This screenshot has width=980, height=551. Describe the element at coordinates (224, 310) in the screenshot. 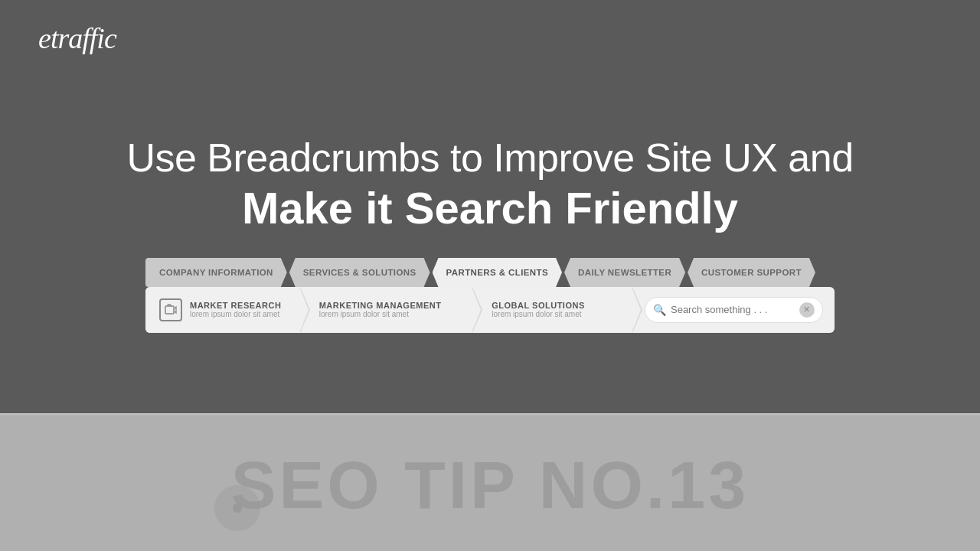

I see `breadcrumb-item-market: MARKET RESEARCH lorem ipsum dolor sit am…` at that location.